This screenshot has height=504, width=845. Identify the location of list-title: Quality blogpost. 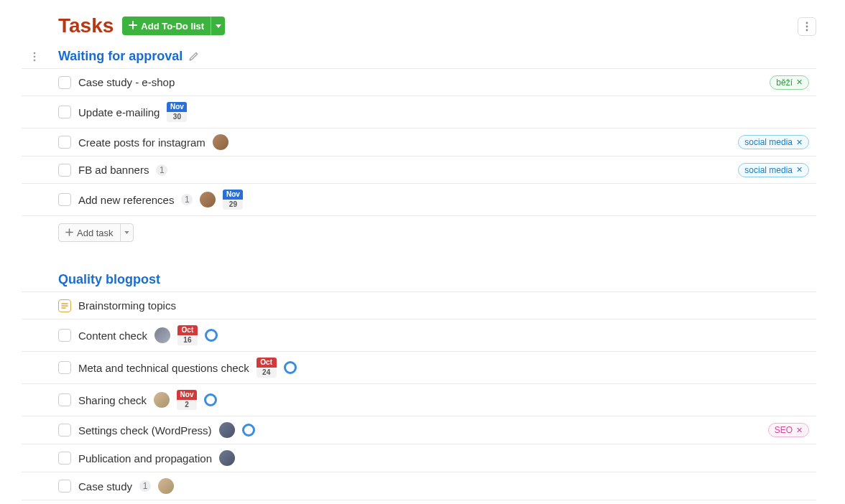
(109, 280).